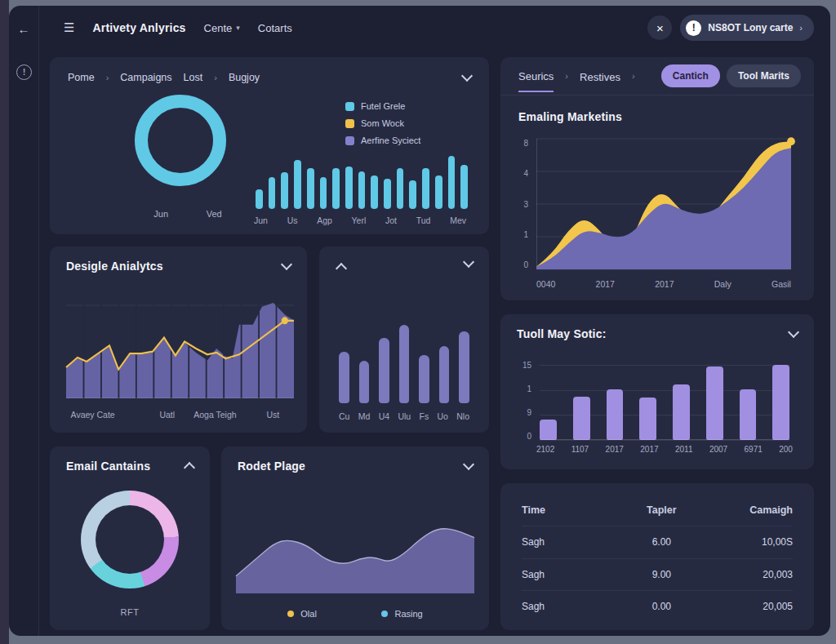 The width and height of the screenshot is (836, 644). Describe the element at coordinates (24, 72) in the screenshot. I see `info-icon: !` at that location.